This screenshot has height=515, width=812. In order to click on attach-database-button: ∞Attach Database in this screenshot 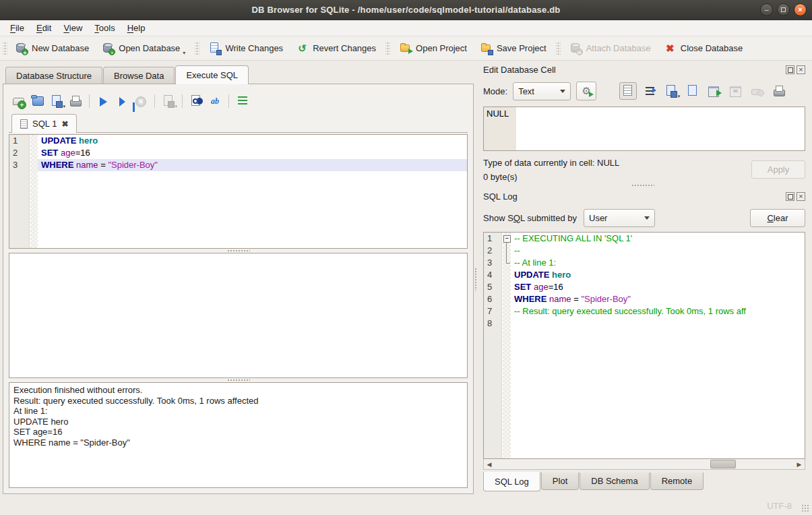, I will do `click(611, 49)`.